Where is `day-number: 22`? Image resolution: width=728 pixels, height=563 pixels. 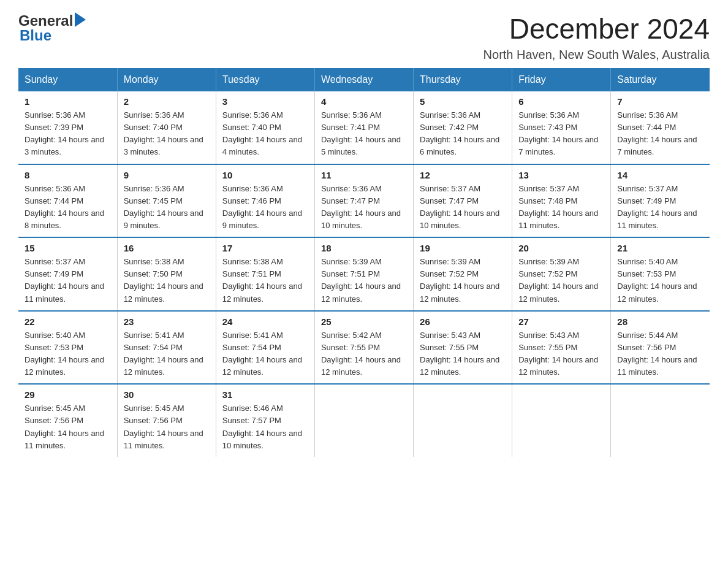
day-number: 22 is located at coordinates (67, 321).